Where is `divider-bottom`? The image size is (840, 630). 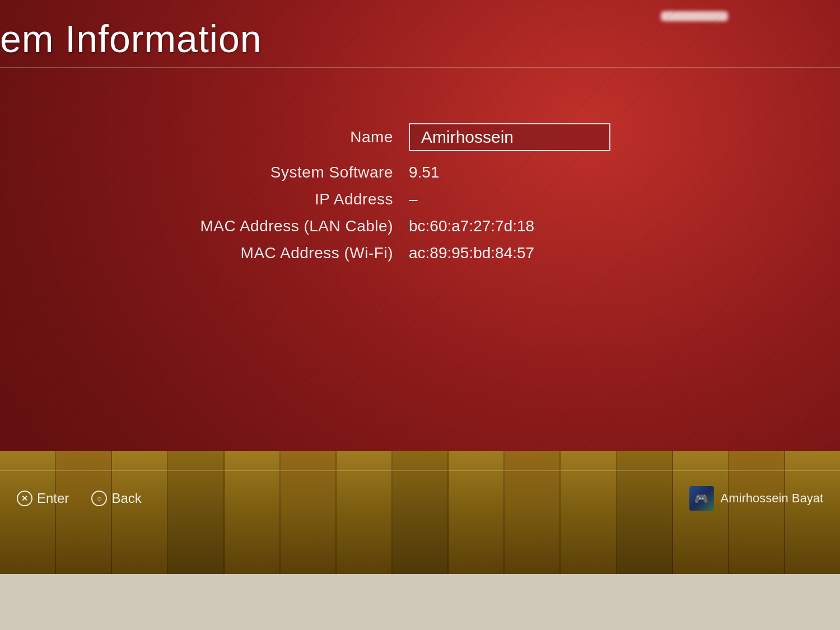 divider-bottom is located at coordinates (420, 470).